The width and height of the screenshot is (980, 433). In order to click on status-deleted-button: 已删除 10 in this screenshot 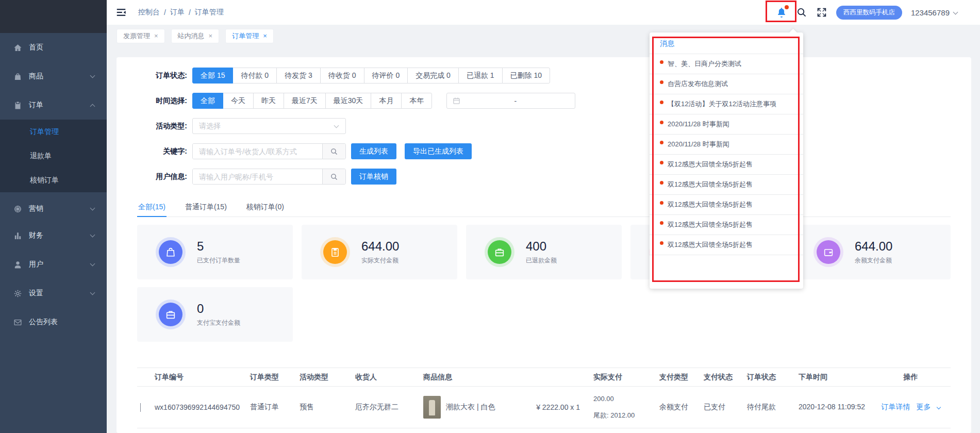, I will do `click(526, 75)`.